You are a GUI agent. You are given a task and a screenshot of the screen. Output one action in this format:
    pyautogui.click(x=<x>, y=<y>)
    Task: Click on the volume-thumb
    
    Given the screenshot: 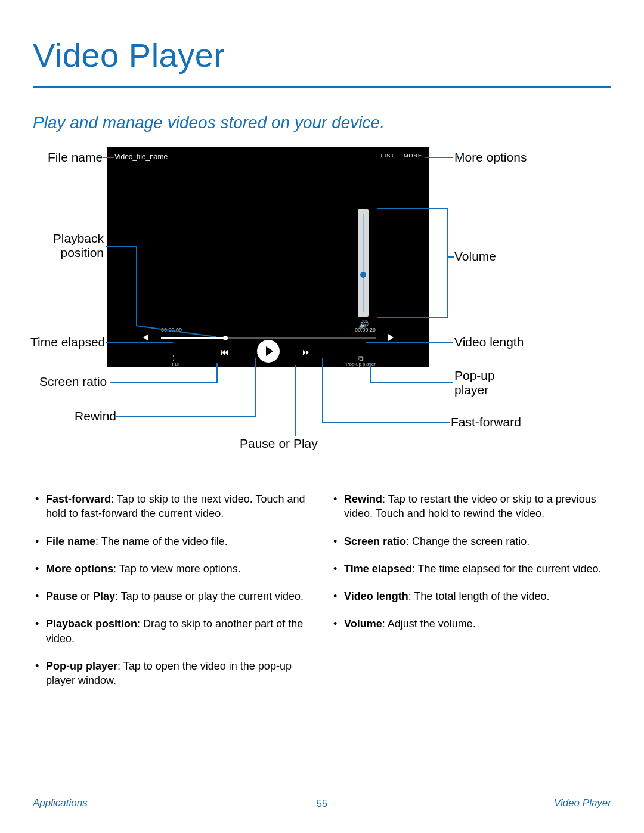 What is the action you would take?
    pyautogui.click(x=363, y=275)
    